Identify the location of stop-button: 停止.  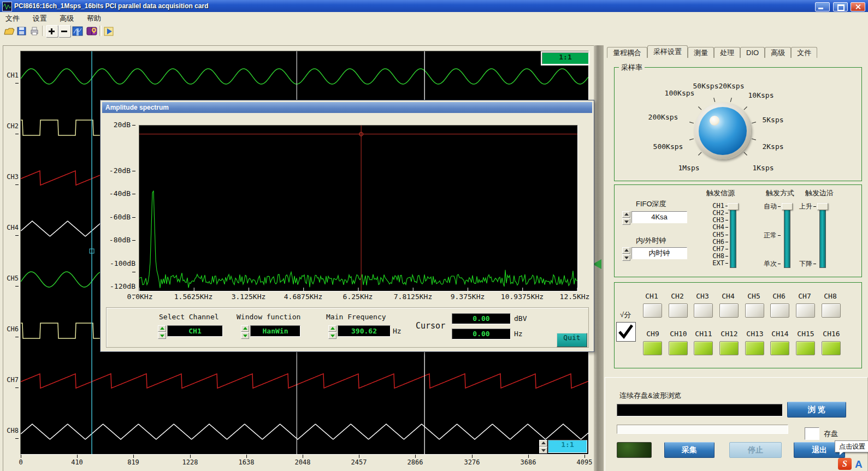
(755, 450).